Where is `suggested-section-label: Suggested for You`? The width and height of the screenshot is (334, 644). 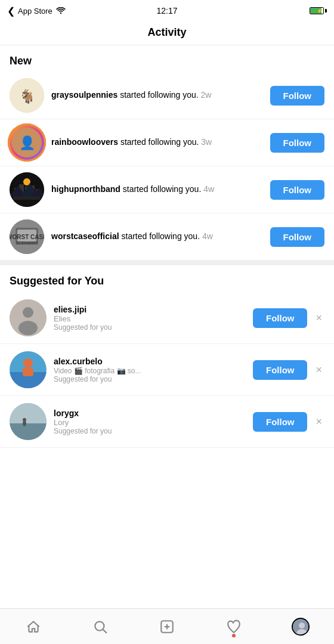 suggested-section-label: Suggested for You is located at coordinates (167, 279).